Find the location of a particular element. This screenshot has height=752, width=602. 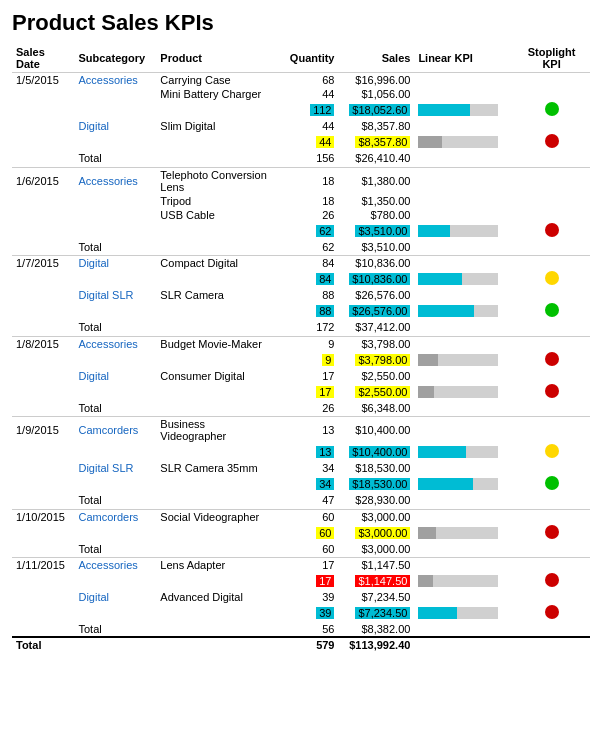

cell-date: 1/5/2015 is located at coordinates (43, 80).